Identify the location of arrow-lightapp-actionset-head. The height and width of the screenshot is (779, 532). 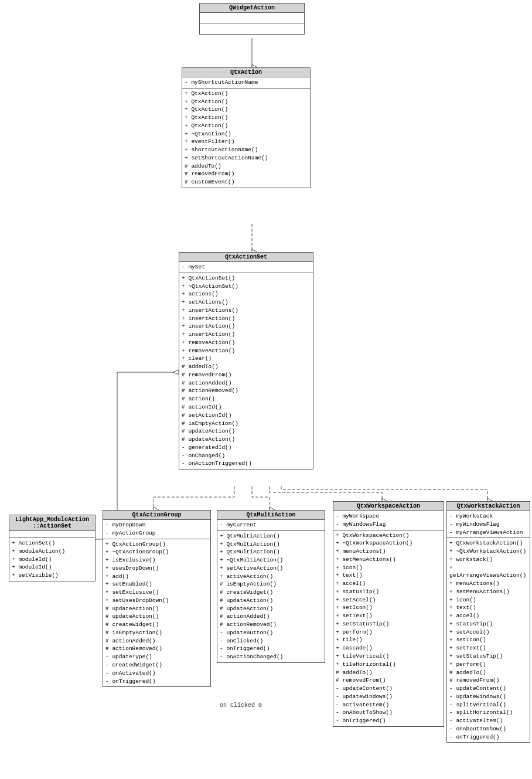
(176, 372).